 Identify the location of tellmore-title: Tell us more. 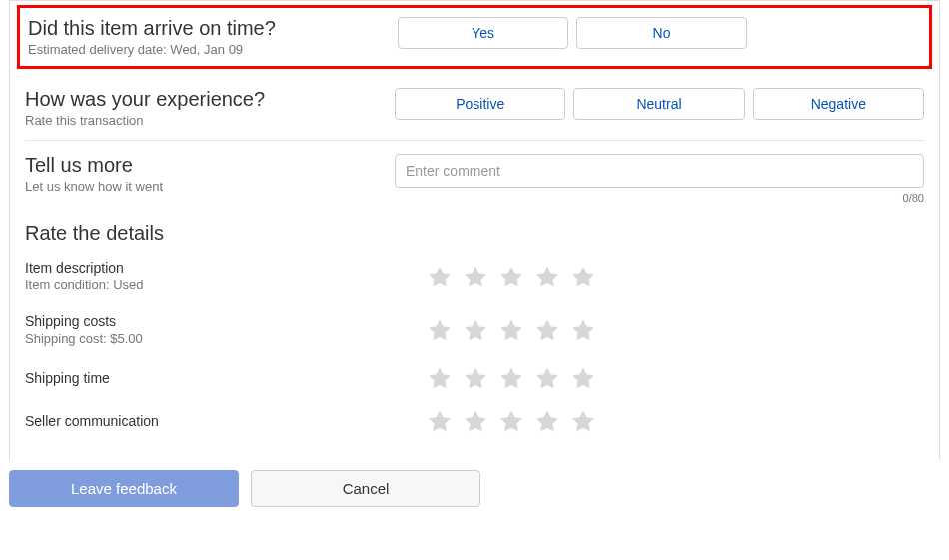
(210, 166).